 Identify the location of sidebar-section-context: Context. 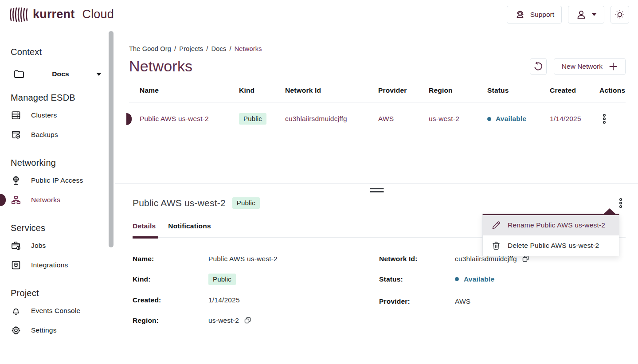
(63, 52).